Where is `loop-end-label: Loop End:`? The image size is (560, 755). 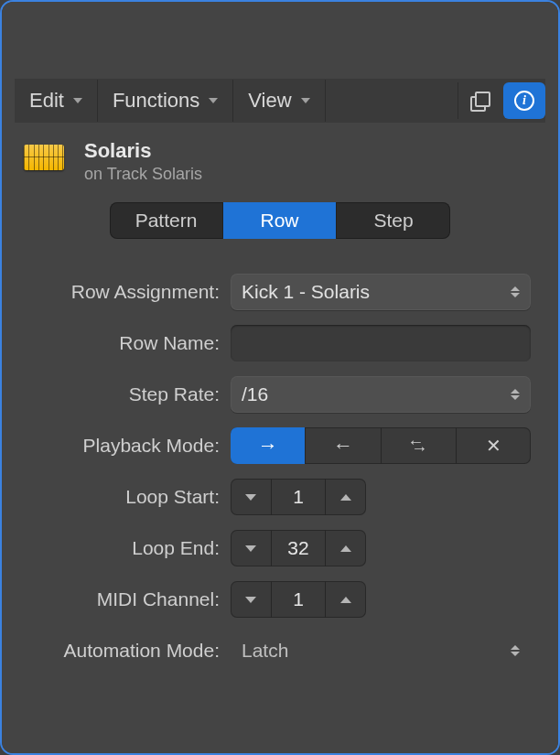
loop-end-label: Loop End: is located at coordinates (130, 548).